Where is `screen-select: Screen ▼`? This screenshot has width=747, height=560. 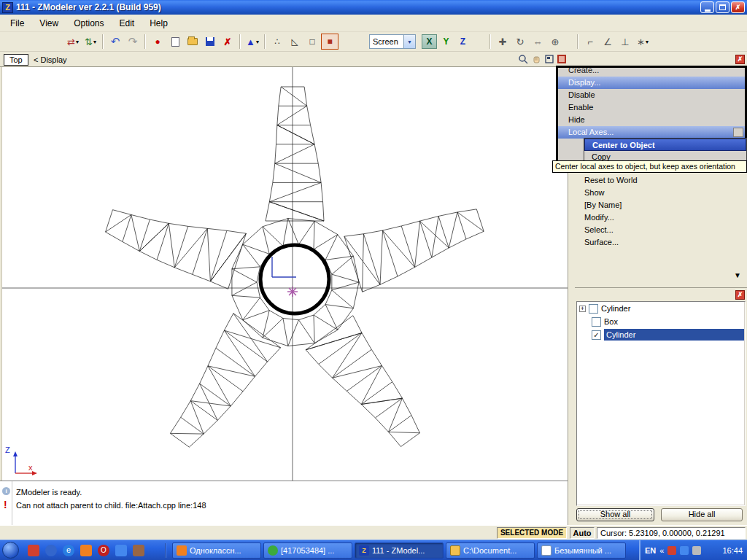 screen-select: Screen ▼ is located at coordinates (392, 42).